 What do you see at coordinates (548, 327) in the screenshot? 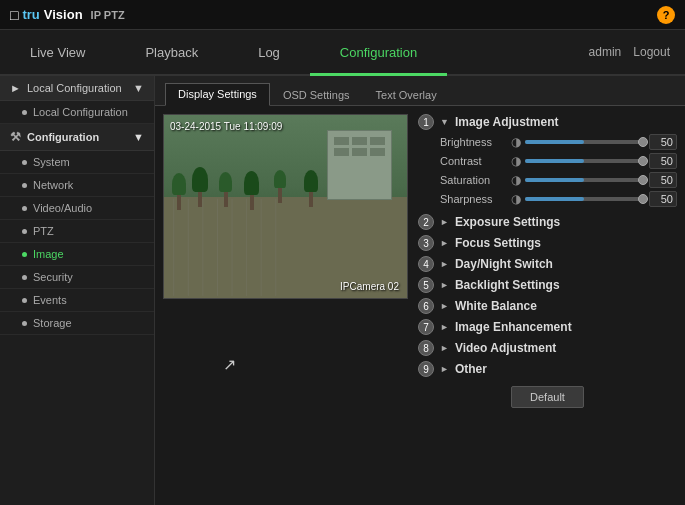
I see `section7-row: 7 ► Image Enhancement` at bounding box center [548, 327].